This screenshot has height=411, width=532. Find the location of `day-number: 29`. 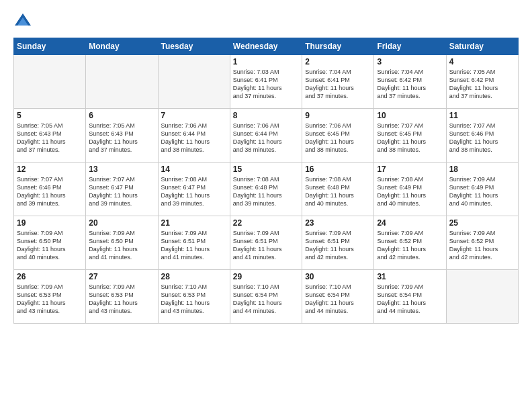

day-number: 29 is located at coordinates (266, 277).